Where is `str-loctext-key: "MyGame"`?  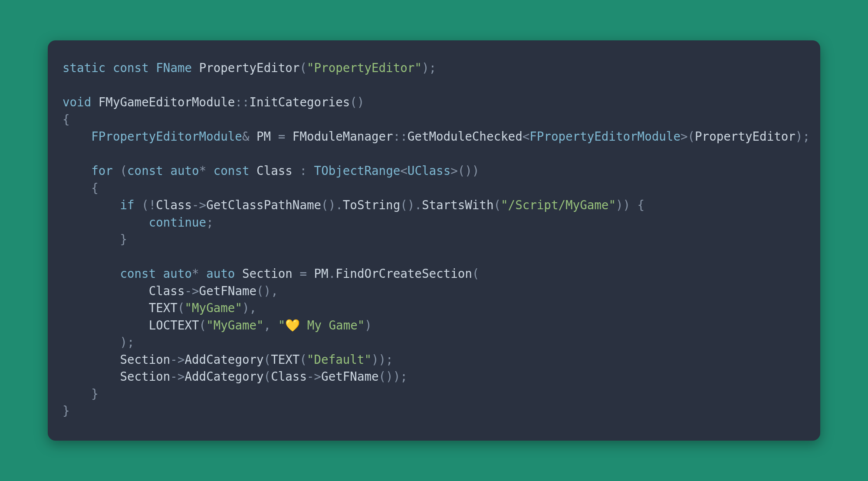 str-loctext-key: "MyGame" is located at coordinates (235, 325).